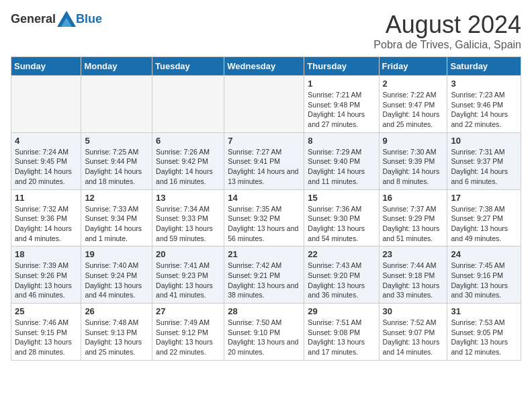  What do you see at coordinates (266, 161) in the screenshot?
I see `week-row-2: 4Sunrise: 7:24 AM Sunset: 9:45 PM Daylig…` at bounding box center [266, 161].